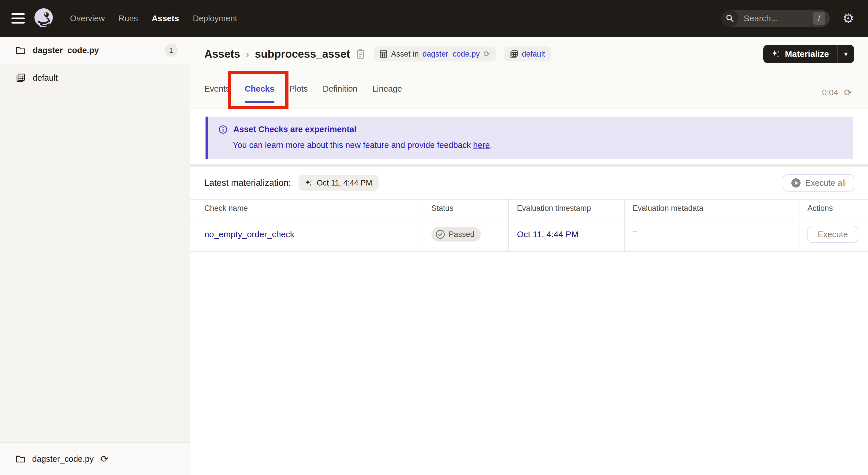  I want to click on nav-item-deployment: Deployment, so click(215, 19).